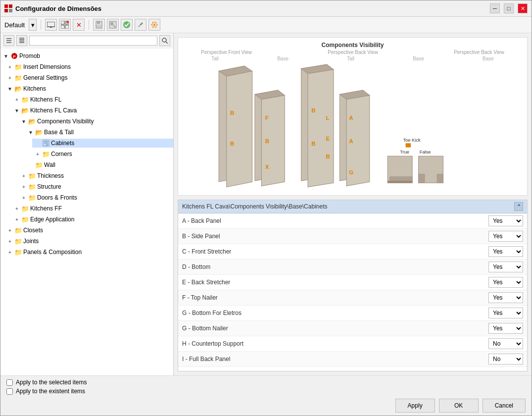  I want to click on tree-row-joints: + 📁 Joints, so click(89, 241).